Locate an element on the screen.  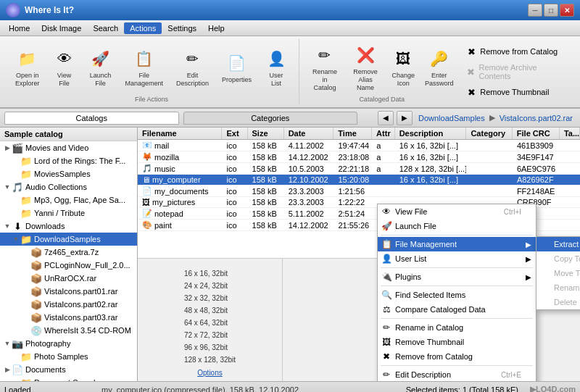
menubar: Home Disk Image Search Actions Settings … is located at coordinates (290, 28).